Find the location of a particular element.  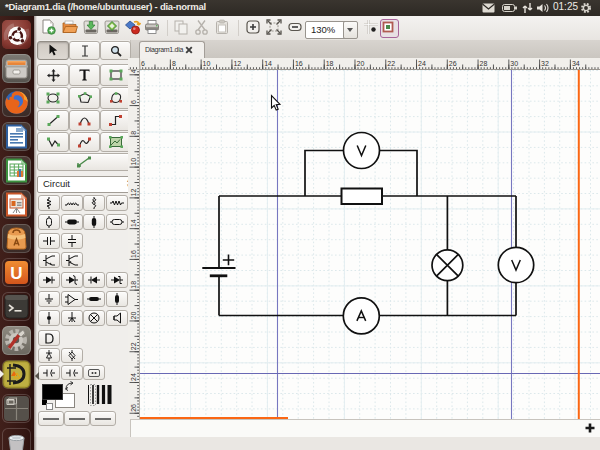

svg-text: 32 is located at coordinates (545, 64).